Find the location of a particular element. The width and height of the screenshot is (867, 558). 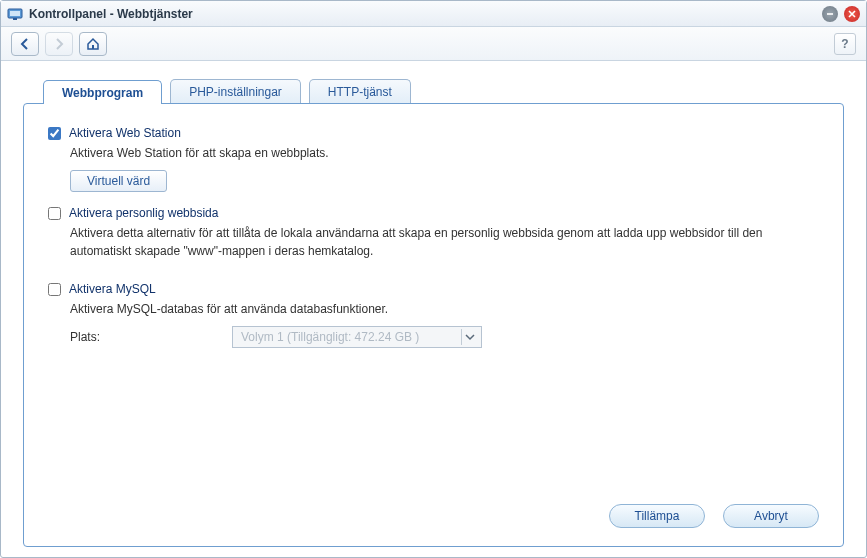

toolbar: ? is located at coordinates (434, 44).